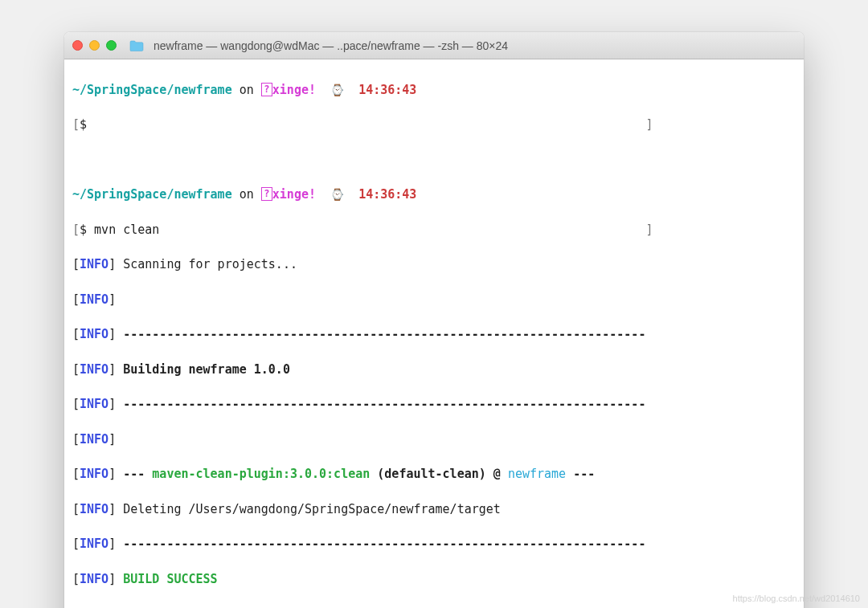  Describe the element at coordinates (434, 580) in the screenshot. I see `log-line: [INFO] BUILD SUCCESS` at that location.